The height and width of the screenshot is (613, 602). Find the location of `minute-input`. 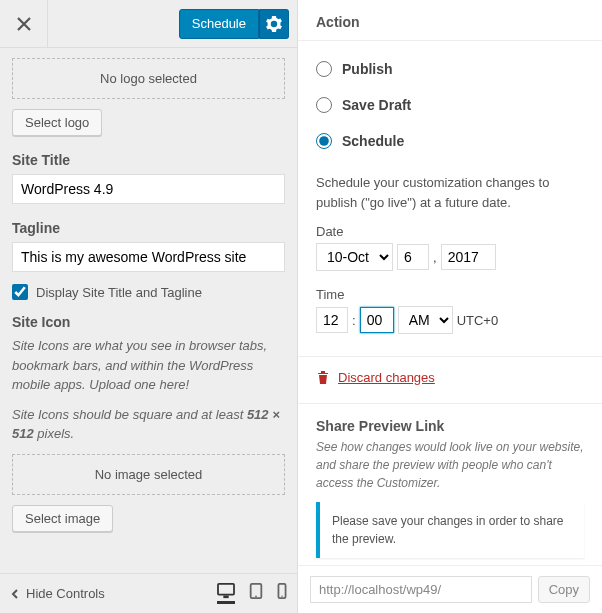

minute-input is located at coordinates (377, 320).